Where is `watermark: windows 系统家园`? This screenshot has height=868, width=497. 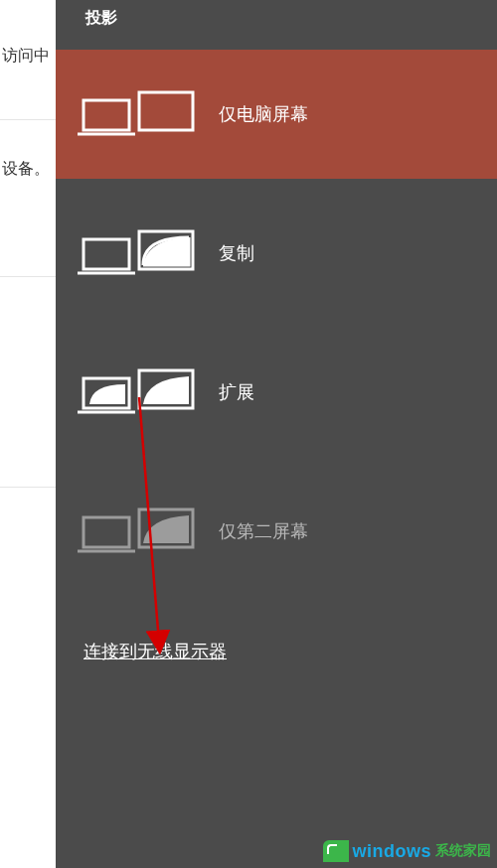 watermark: windows 系统家园 is located at coordinates (408, 851).